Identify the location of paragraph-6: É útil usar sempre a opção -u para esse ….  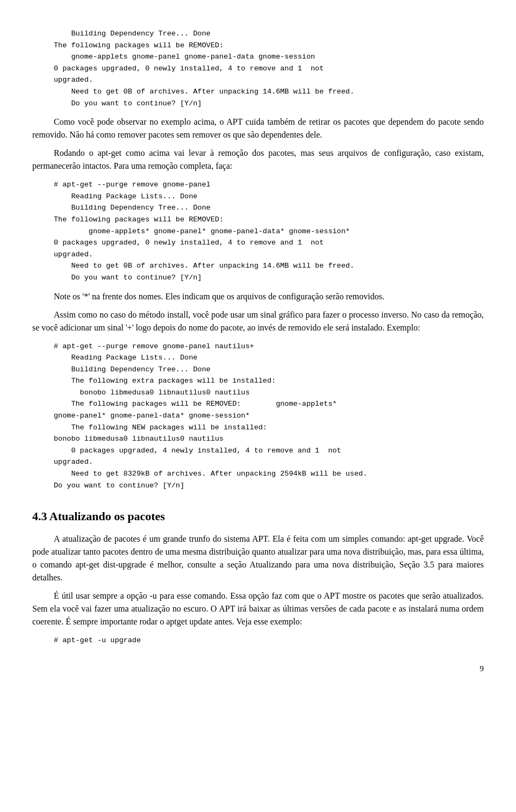
(258, 609).